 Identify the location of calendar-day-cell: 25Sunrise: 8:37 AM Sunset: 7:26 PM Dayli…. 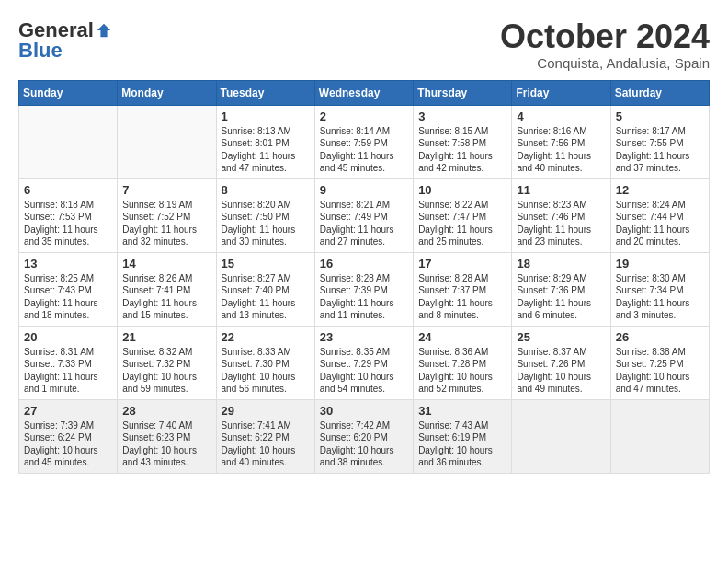
(561, 362).